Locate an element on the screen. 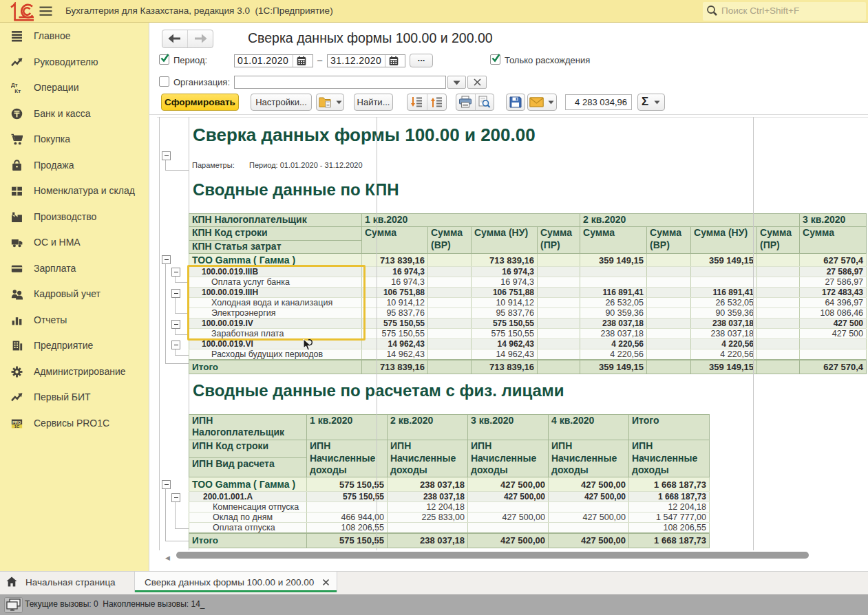 Image resolution: width=868 pixels, height=615 pixels. svg-text: Дт is located at coordinates (14, 85).